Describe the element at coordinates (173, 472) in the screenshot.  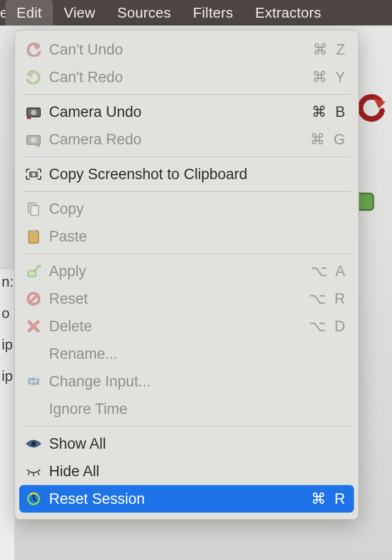
I see `menu-item-label: Hide All` at that location.